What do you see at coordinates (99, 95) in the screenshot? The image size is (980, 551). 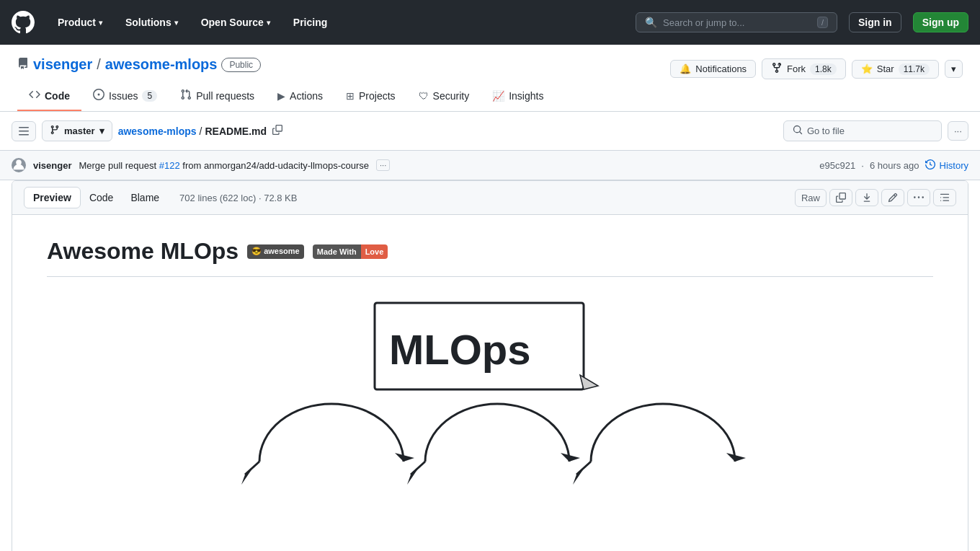 I see `issue-icon` at bounding box center [99, 95].